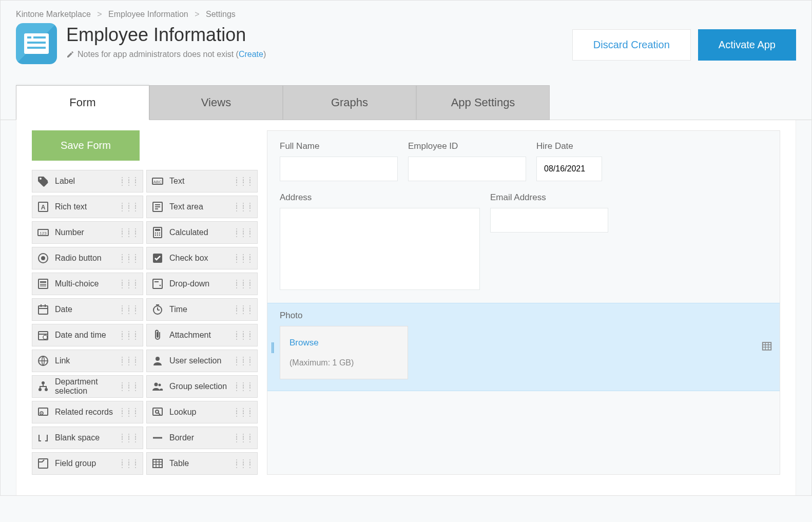 This screenshot has height=522, width=812. Describe the element at coordinates (524, 347) in the screenshot. I see `field-photo: || Photo Browse (Maximum: 1 GB)` at that location.